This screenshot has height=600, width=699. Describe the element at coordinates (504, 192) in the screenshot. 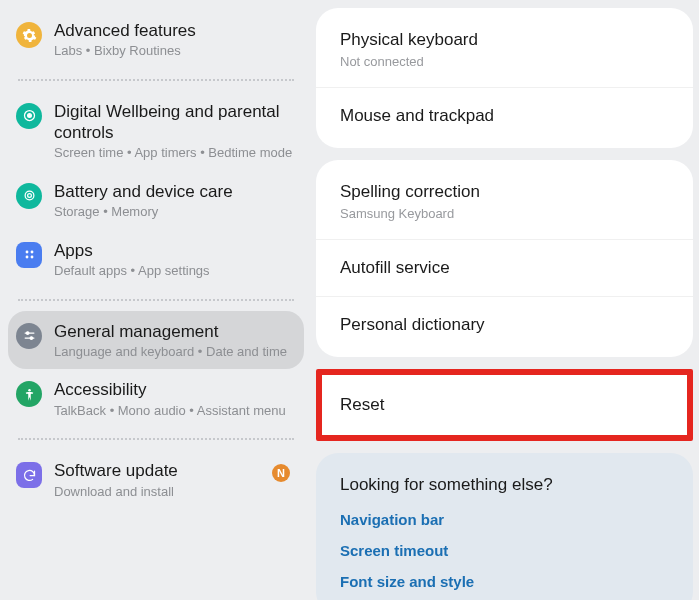

I see `item-title: Spelling correction` at that location.